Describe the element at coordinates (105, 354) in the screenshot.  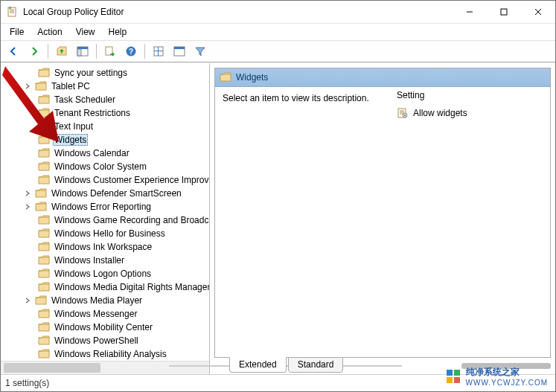
I see `tree-item: Windows Reliability Analysis` at that location.